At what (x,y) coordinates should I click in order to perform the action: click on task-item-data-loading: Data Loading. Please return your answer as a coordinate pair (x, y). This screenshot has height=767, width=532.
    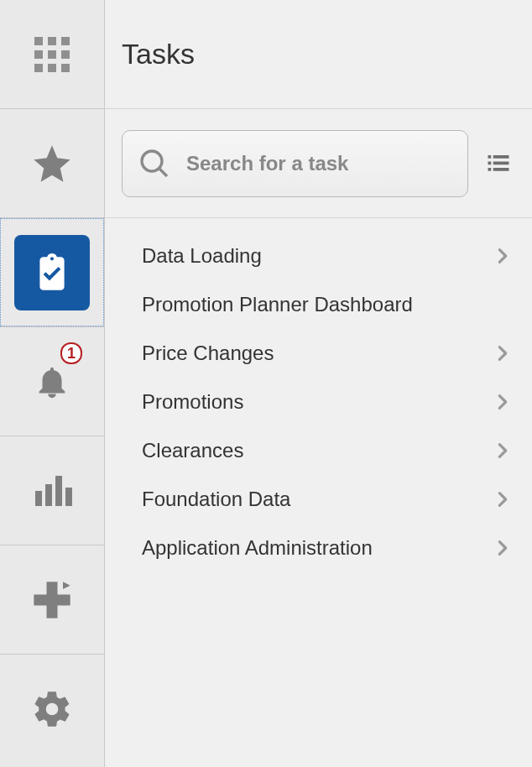
    Looking at the image, I should click on (319, 256).